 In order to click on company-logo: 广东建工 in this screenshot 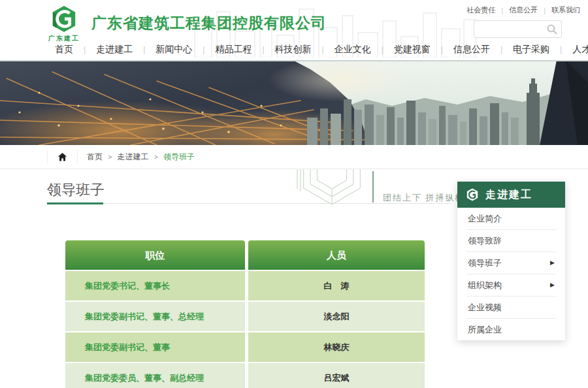, I will do `click(64, 24)`.